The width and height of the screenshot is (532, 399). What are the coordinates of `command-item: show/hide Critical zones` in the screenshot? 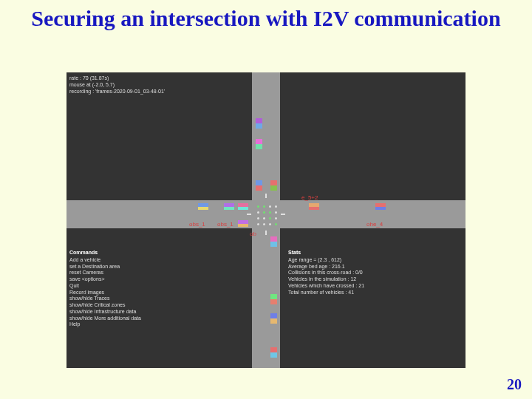 It's located at (105, 306).